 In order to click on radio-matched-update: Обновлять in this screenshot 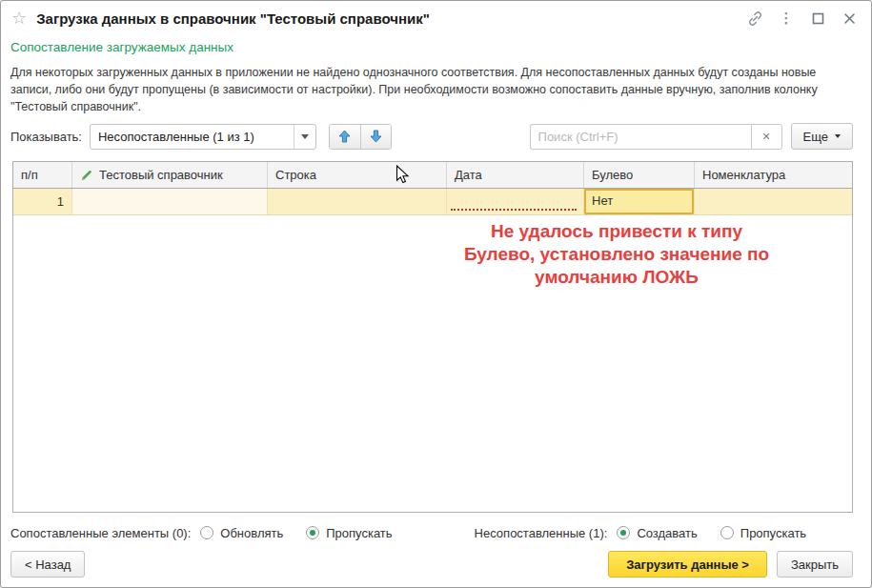, I will do `click(242, 534)`.